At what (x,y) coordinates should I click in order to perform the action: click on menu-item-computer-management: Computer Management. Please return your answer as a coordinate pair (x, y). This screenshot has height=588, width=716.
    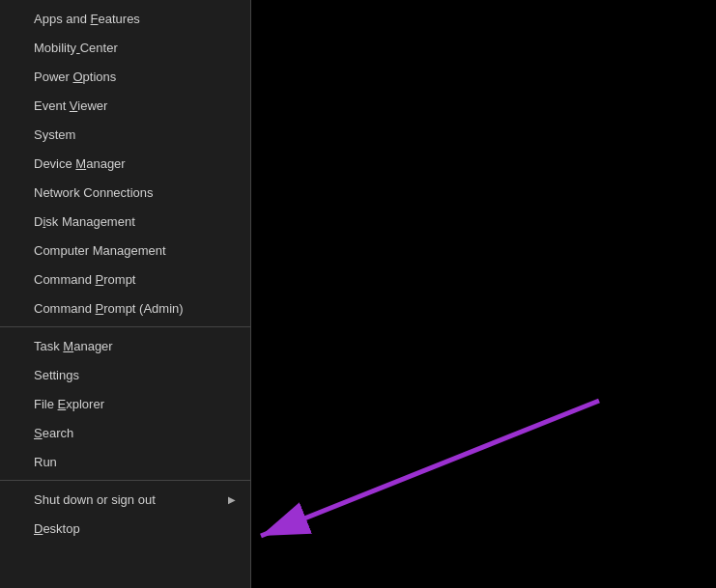
    Looking at the image, I should click on (126, 250).